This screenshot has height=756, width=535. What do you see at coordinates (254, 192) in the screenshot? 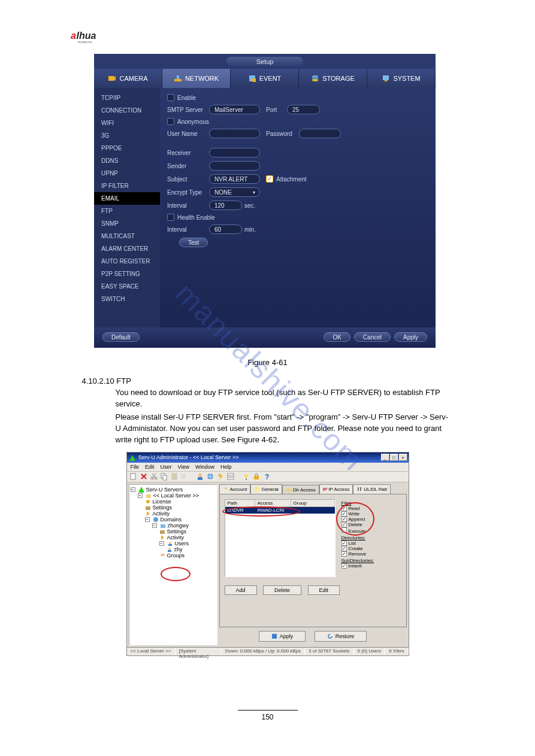
I see `chevron-down-icon: ▼` at bounding box center [254, 192].